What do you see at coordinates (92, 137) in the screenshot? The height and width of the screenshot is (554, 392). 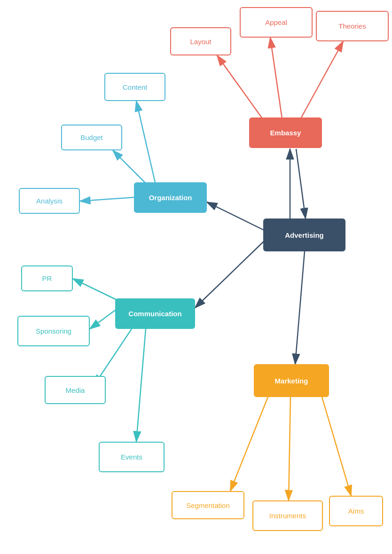 I see `budget-node: Budget` at bounding box center [92, 137].